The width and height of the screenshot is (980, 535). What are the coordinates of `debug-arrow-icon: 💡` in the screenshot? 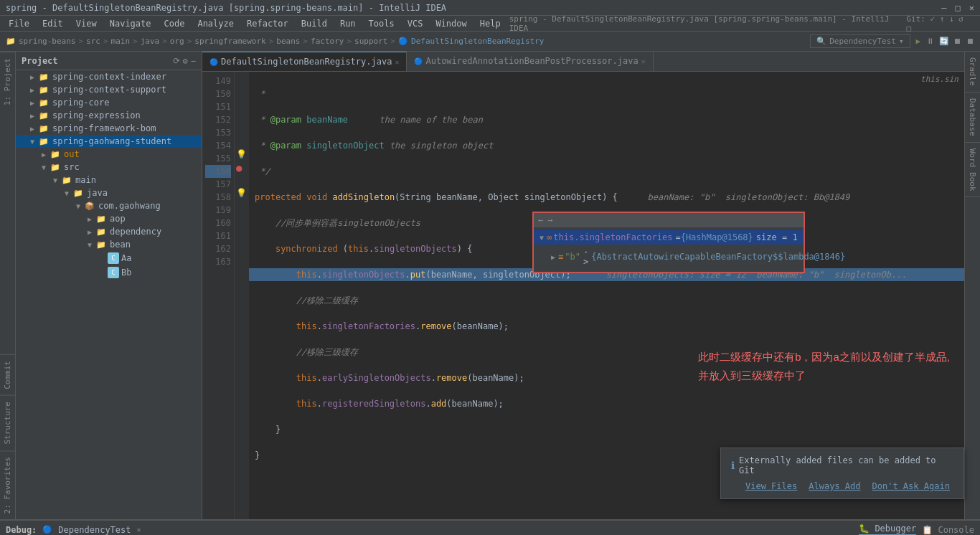 It's located at (241, 154).